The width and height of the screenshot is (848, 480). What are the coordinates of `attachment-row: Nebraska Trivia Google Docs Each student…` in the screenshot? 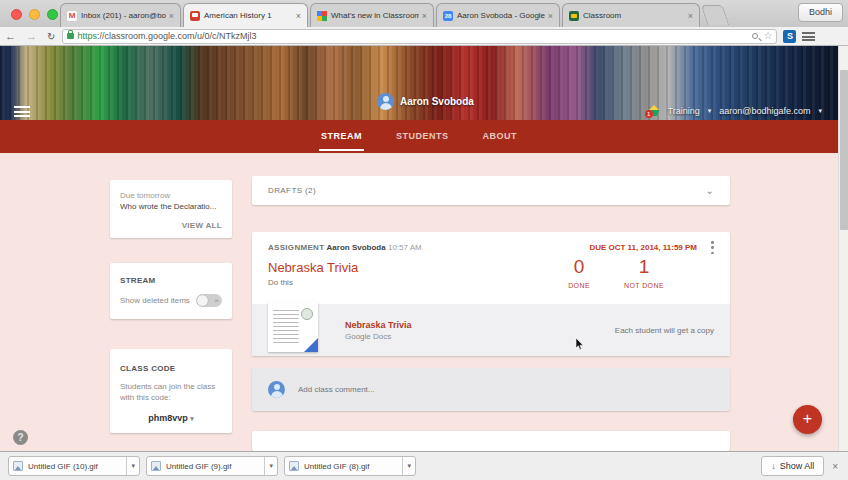 It's located at (491, 330).